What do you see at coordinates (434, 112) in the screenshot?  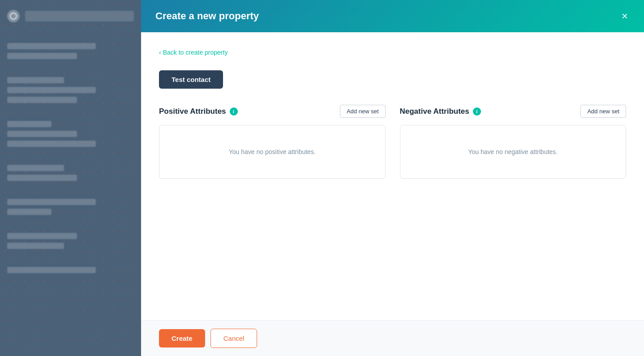 I see `negative-attributes-title: Negative Attributes` at bounding box center [434, 112].